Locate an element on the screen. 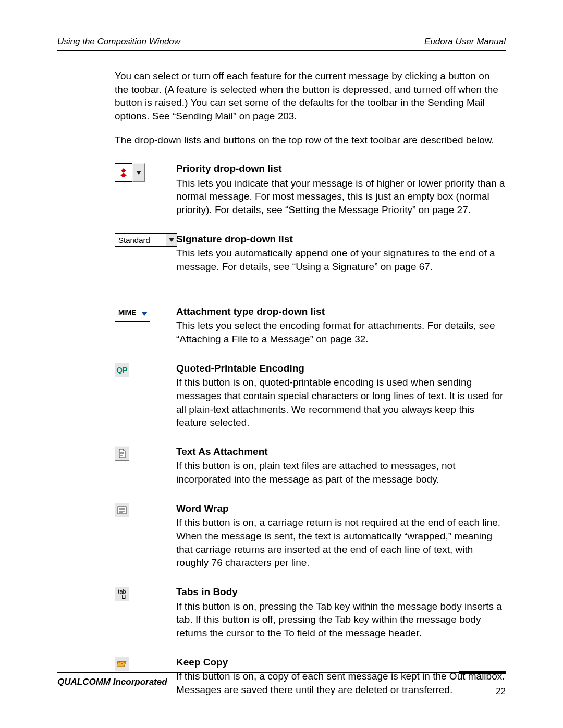 This screenshot has width=563, height=728. item-title: Signature drop-down list is located at coordinates (341, 239).